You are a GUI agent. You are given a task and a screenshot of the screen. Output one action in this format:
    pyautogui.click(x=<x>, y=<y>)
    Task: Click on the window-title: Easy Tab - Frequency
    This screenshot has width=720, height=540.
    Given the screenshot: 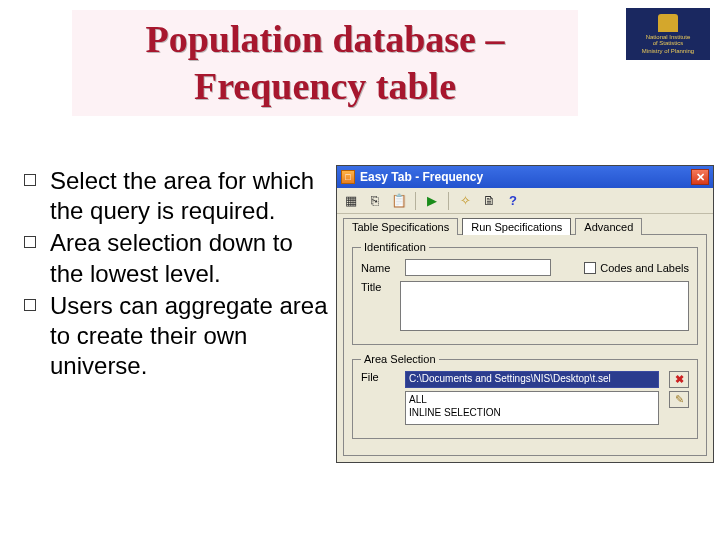 What is the action you would take?
    pyautogui.click(x=526, y=177)
    